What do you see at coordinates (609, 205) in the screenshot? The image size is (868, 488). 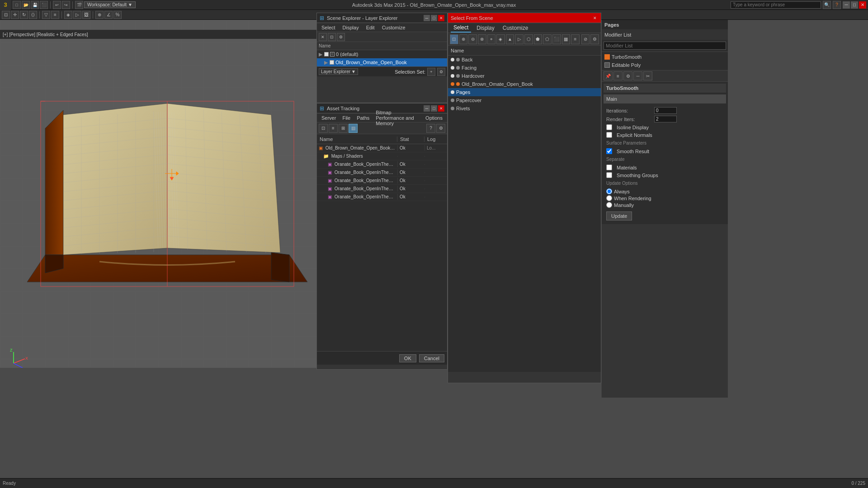 I see `manually-radio` at bounding box center [609, 205].